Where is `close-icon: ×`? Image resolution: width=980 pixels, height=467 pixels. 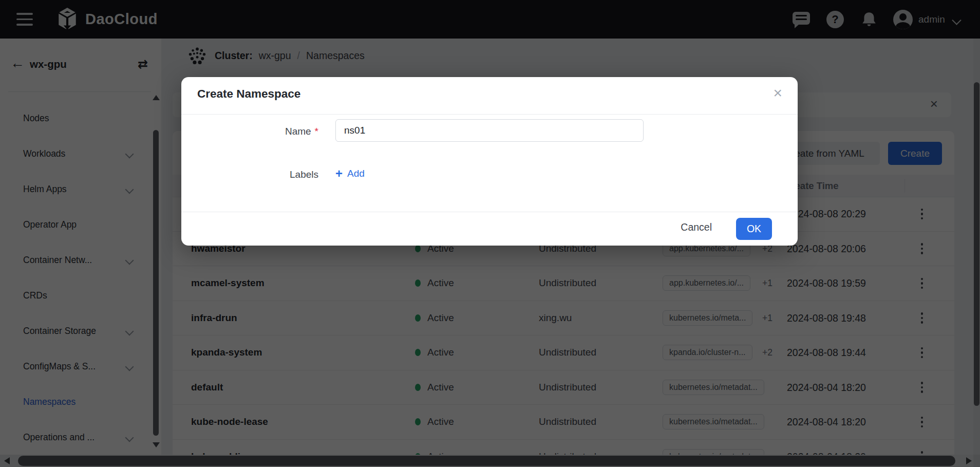 close-icon: × is located at coordinates (778, 93).